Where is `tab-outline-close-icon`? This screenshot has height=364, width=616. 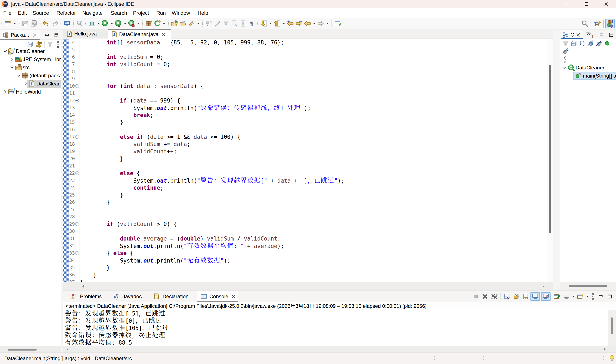
tab-outline-close-icon is located at coordinates (578, 35).